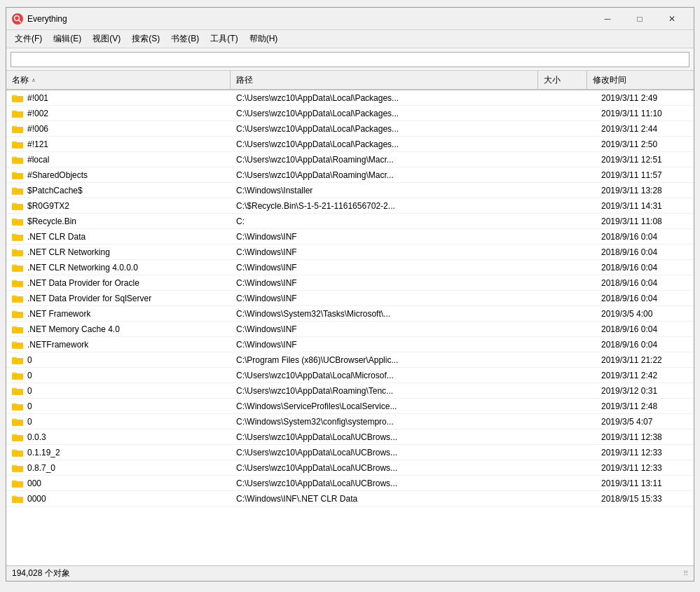  Describe the element at coordinates (350, 60) in the screenshot. I see `search-bar` at that location.